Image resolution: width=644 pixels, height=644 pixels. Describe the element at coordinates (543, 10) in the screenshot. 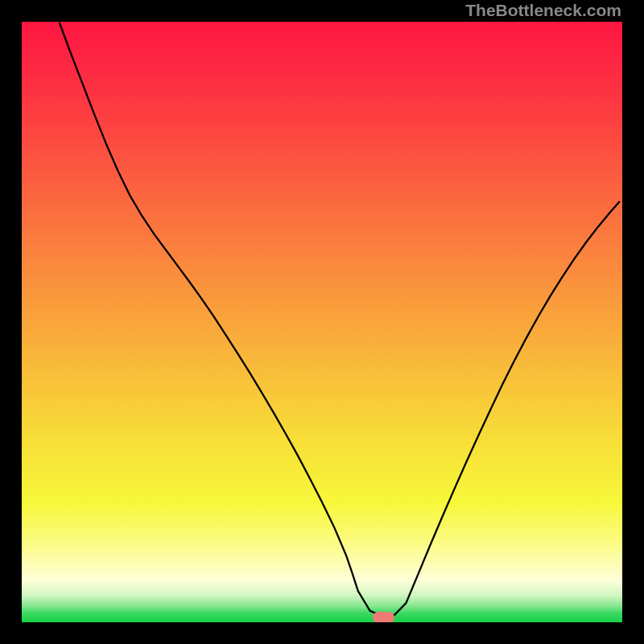

I see `watermark: TheBottleneck.com` at that location.